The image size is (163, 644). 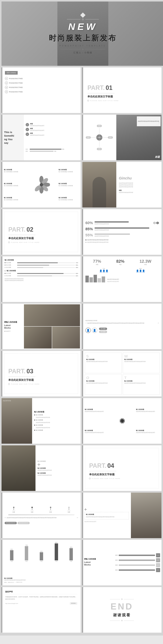 I want to click on row-2: This isSomething Yousay 01 标题 此处填写此处填写此处…, so click(x=82, y=138).